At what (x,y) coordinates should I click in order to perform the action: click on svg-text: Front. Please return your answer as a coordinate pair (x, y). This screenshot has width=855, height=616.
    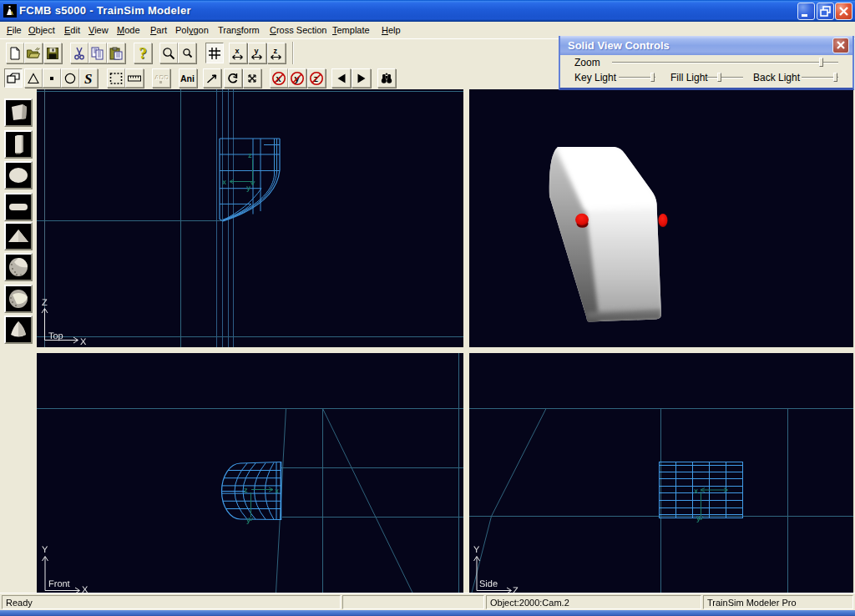
    Looking at the image, I should click on (59, 584).